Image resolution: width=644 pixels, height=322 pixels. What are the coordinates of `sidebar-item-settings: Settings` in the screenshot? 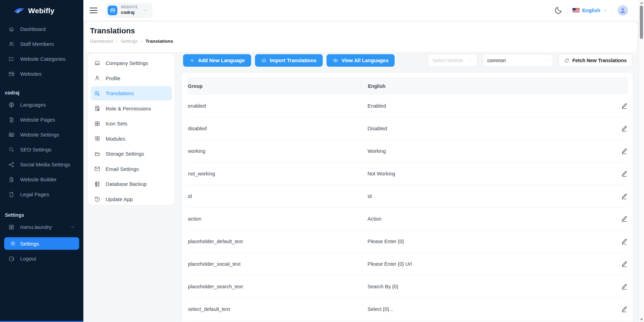 It's located at (42, 243).